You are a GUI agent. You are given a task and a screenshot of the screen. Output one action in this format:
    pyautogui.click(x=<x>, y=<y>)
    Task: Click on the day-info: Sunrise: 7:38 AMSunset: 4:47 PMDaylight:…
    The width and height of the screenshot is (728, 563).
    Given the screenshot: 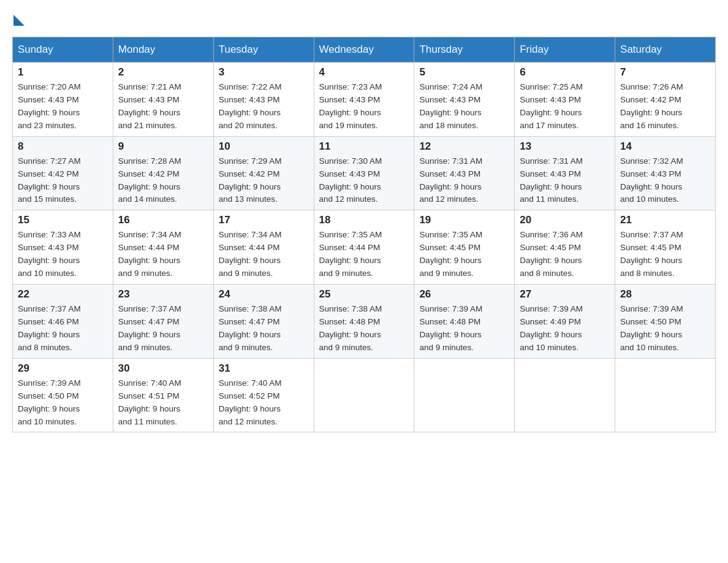 What is the action you would take?
    pyautogui.click(x=264, y=329)
    